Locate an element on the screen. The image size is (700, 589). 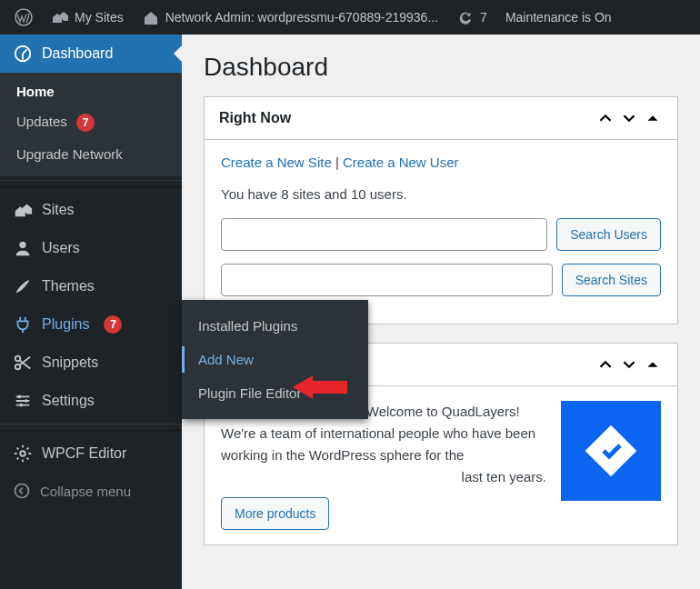
maintenance-label: Maintenance is On is located at coordinates (558, 17).